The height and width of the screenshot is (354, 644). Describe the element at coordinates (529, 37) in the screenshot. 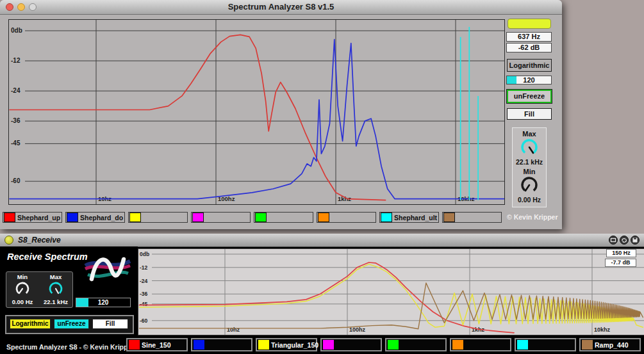

I see `cursor-frequency-readout: 637 Hz` at that location.